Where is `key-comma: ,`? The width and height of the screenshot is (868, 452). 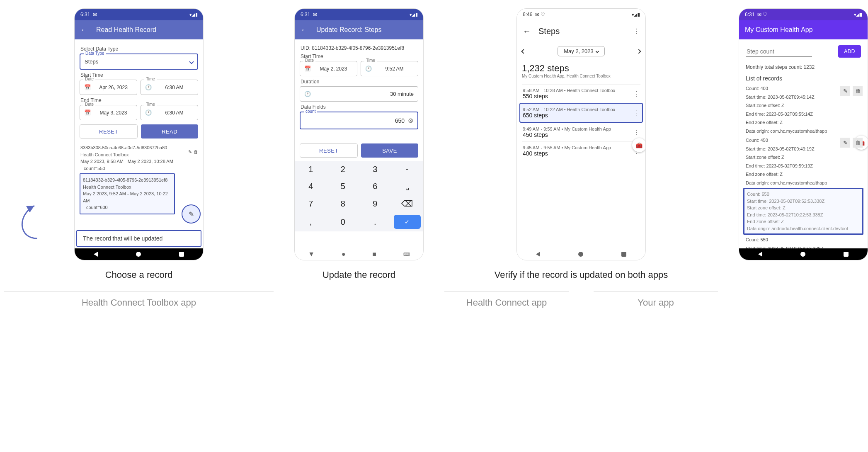
key-comma: , is located at coordinates (311, 222).